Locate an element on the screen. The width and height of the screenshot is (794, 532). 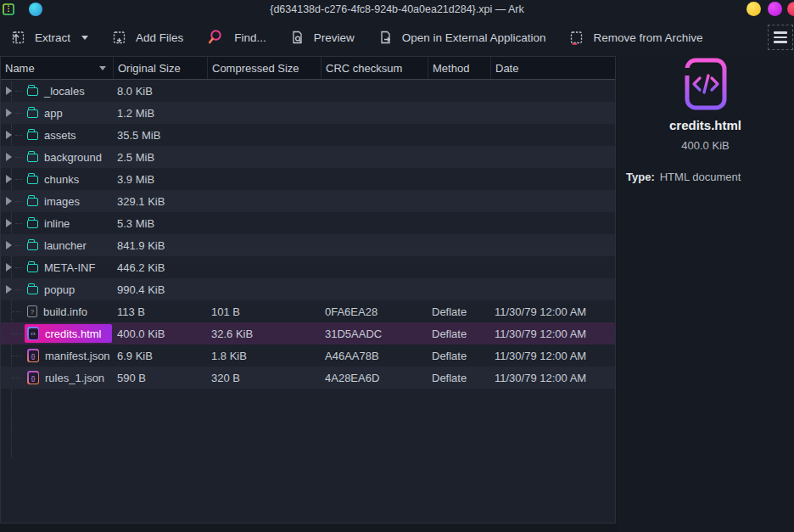
file-json-icon is located at coordinates (33, 356).